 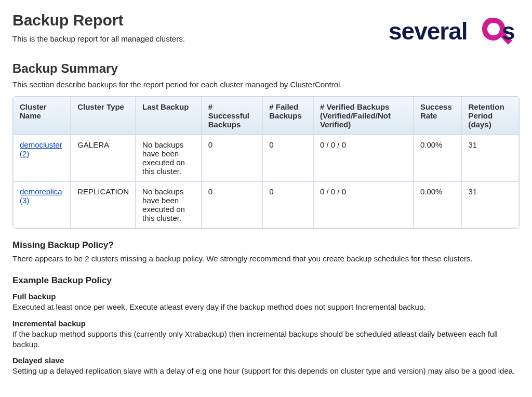 I want to click on summary-desc: This section describe backups for the re…, so click(x=266, y=84).